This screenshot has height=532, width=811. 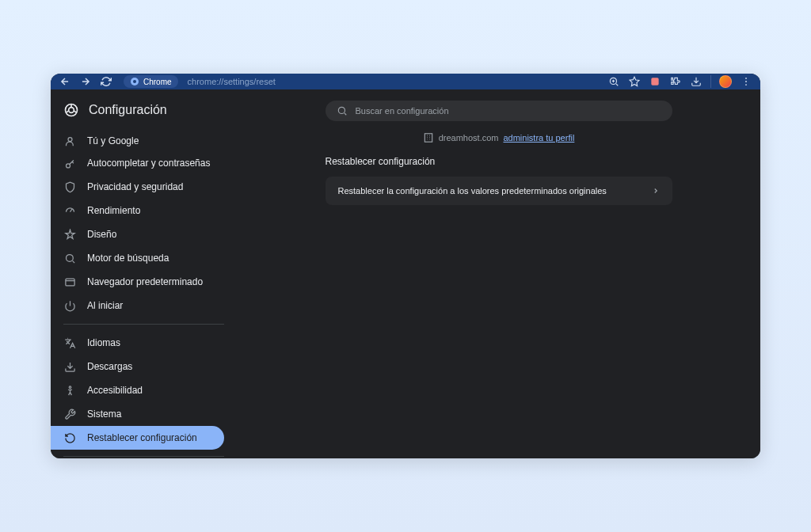 I want to click on sidebar-item-search-engine: Motor de búsqueda, so click(x=144, y=258).